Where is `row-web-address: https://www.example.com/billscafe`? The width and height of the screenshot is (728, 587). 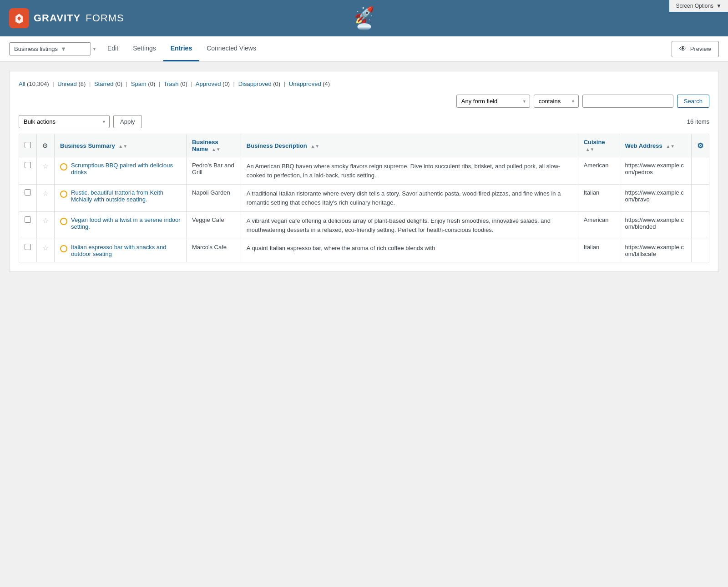 row-web-address: https://www.example.com/billscafe is located at coordinates (655, 251).